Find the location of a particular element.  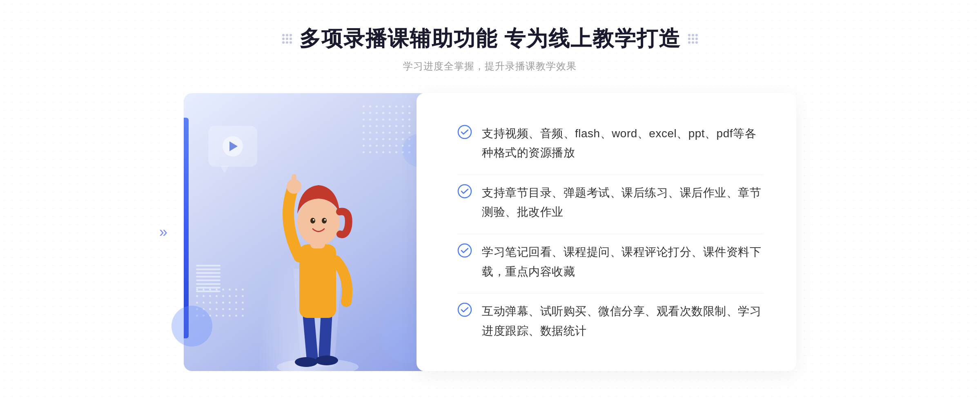

left-decorative-dots is located at coordinates (287, 39).